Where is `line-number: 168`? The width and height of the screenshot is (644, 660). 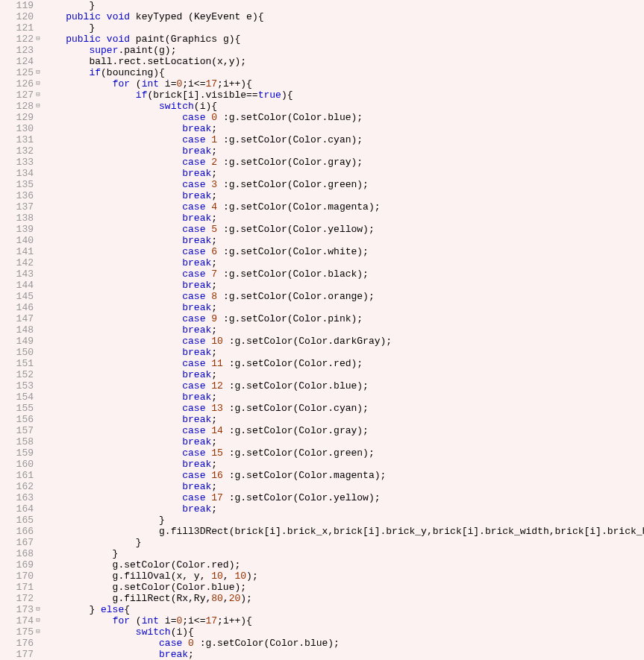 line-number: 168 is located at coordinates (16, 553).